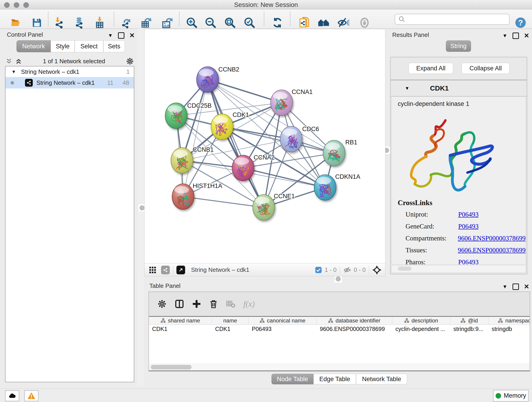 The image size is (532, 402). What do you see at coordinates (407, 88) in the screenshot?
I see `section-collapse-caret-icon: ▼` at bounding box center [407, 88].